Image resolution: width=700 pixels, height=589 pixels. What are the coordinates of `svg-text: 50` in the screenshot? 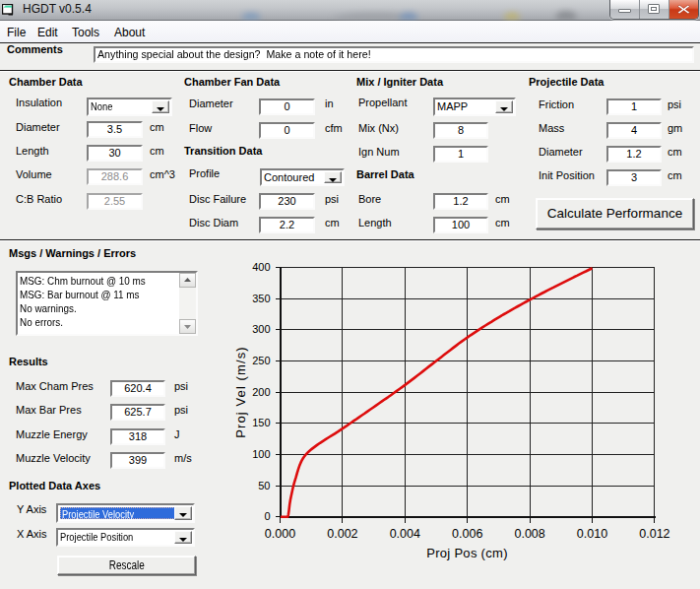 It's located at (264, 486).